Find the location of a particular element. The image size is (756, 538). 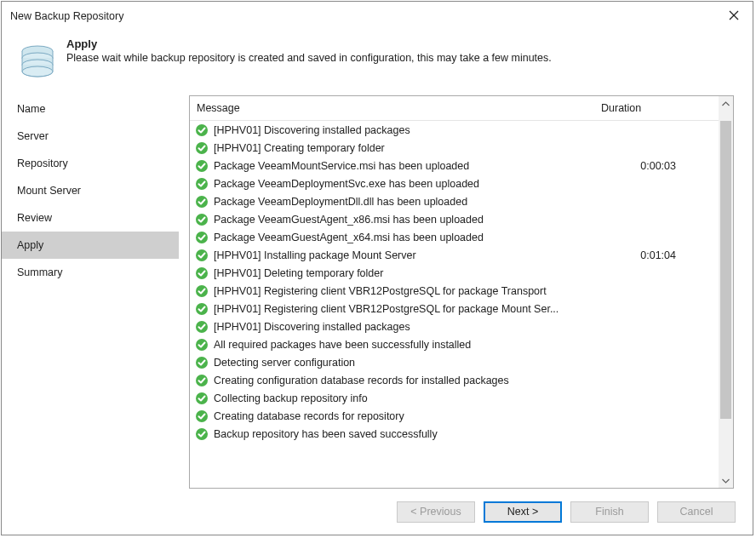

window-title: New Backup Repository is located at coordinates (66, 16).